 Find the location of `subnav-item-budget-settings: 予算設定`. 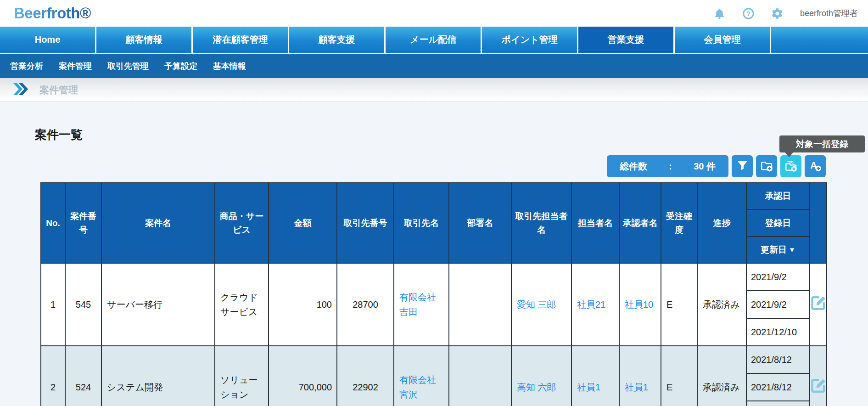

subnav-item-budget-settings: 予算設定 is located at coordinates (181, 66).